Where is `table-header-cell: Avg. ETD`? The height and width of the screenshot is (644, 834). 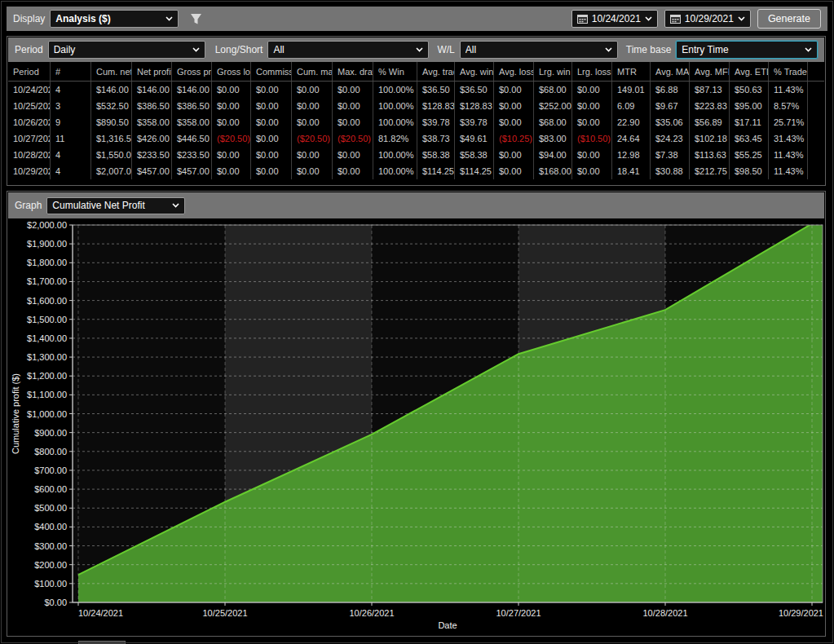 table-header-cell: Avg. ETD is located at coordinates (749, 72).